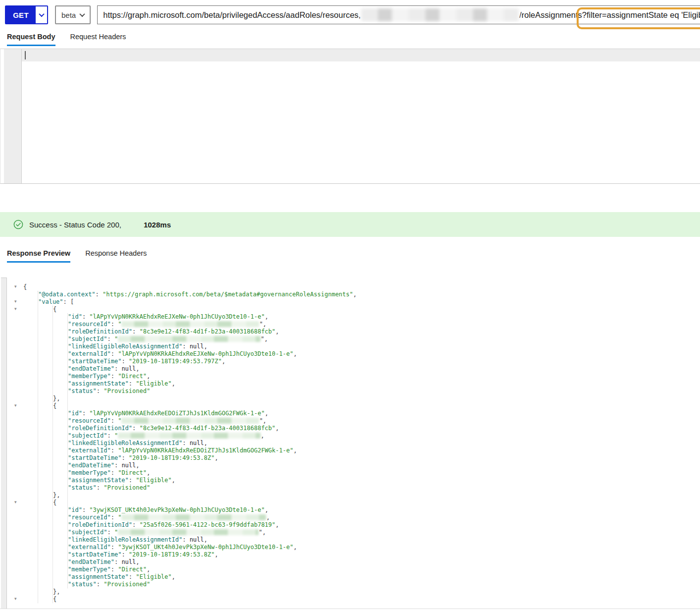  Describe the element at coordinates (27, 15) in the screenshot. I see `http-method-select: GET` at that location.